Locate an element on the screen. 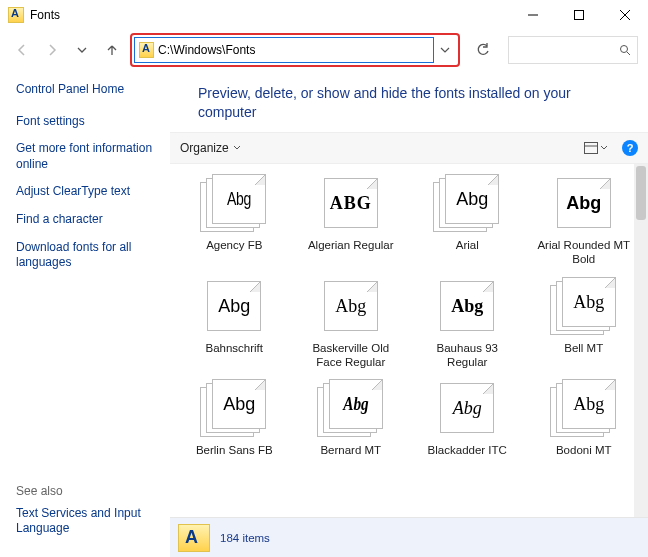  sidebar-link-download-fonts: Download fonts for all languages is located at coordinates (89, 256).